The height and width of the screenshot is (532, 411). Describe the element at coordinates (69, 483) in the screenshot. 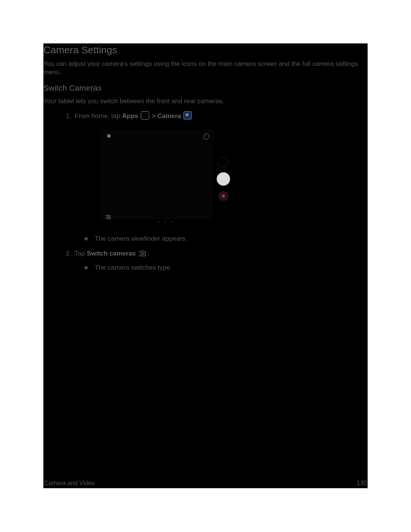

I see `footer-section: Camera and Video` at that location.